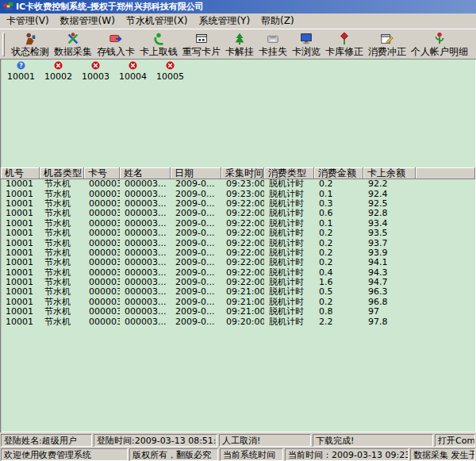 The width and height of the screenshot is (476, 461). Describe the element at coordinates (238, 6) in the screenshot. I see `titlebar: IC卡收费控制系统-授权于郑州兴邦科技有限公司` at that location.